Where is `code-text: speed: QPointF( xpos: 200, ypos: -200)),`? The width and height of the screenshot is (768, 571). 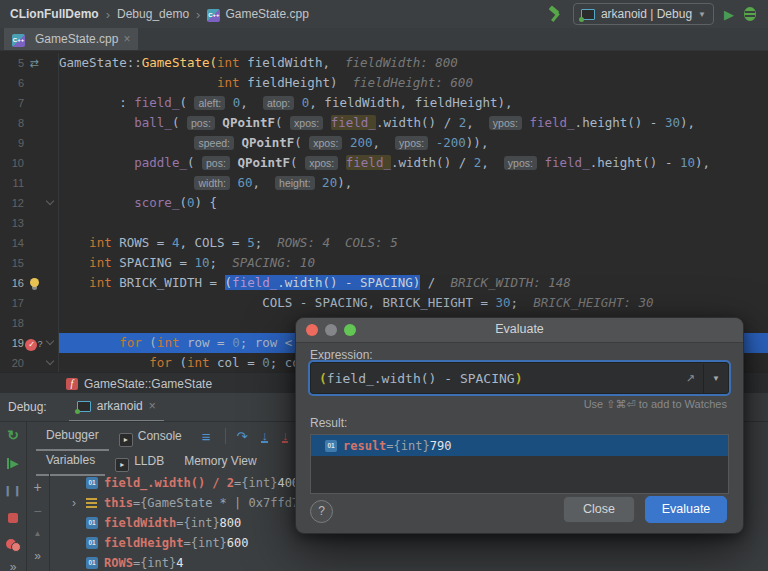 code-text: speed: QPointF( xpos: 200, ypos: -200)), is located at coordinates (414, 143).